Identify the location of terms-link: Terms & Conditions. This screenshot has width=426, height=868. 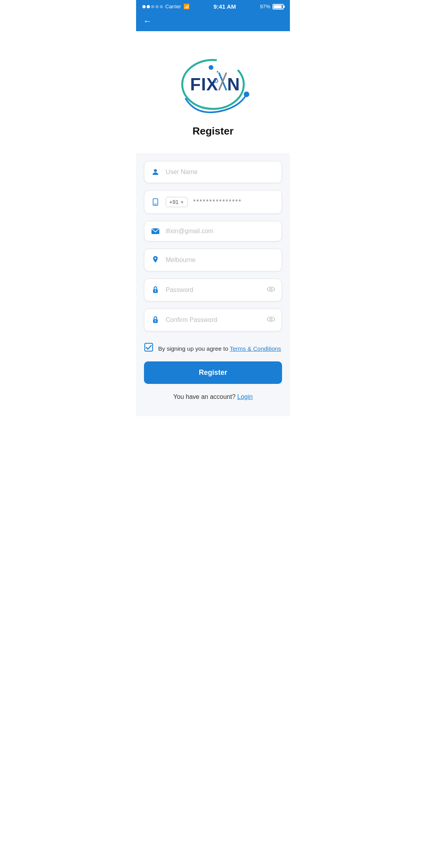
(256, 349).